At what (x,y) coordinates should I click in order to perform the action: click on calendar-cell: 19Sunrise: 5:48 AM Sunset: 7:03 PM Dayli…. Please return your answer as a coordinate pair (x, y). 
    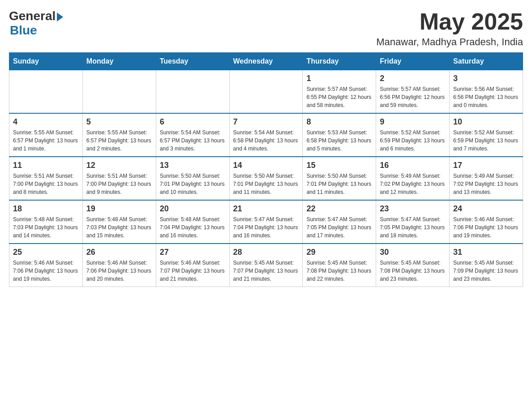
    Looking at the image, I should click on (119, 222).